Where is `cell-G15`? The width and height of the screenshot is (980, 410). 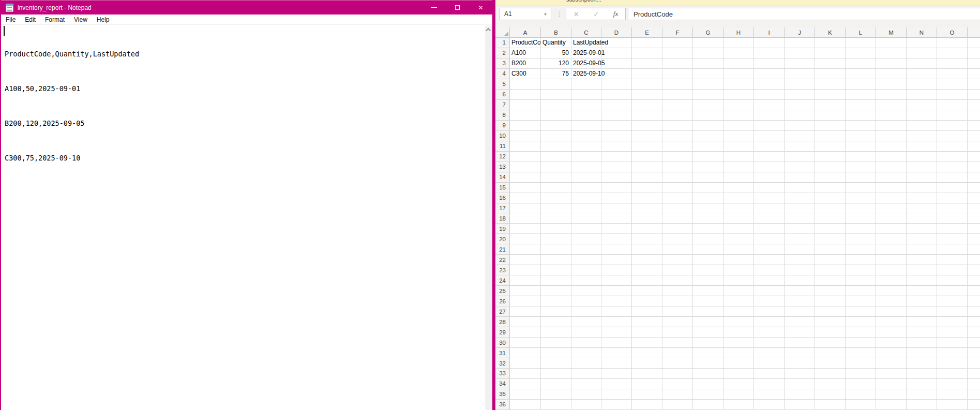
cell-G15 is located at coordinates (708, 188).